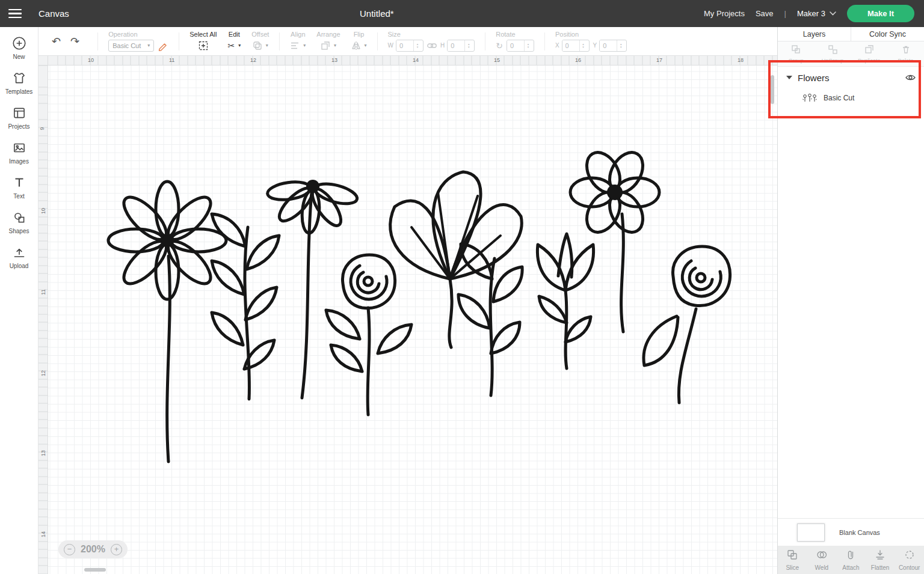  Describe the element at coordinates (615, 239) in the screenshot. I see `flower-anemone` at that location.